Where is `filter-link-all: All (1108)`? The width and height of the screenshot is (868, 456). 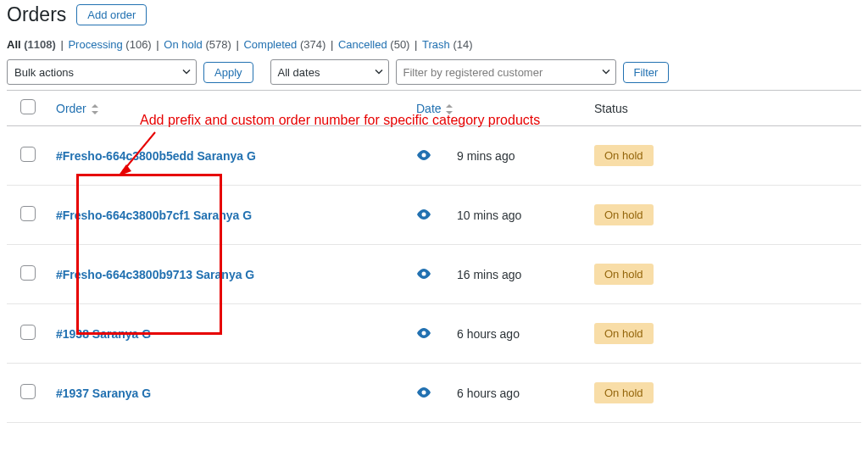
filter-link-all: All (1108) is located at coordinates (31, 44).